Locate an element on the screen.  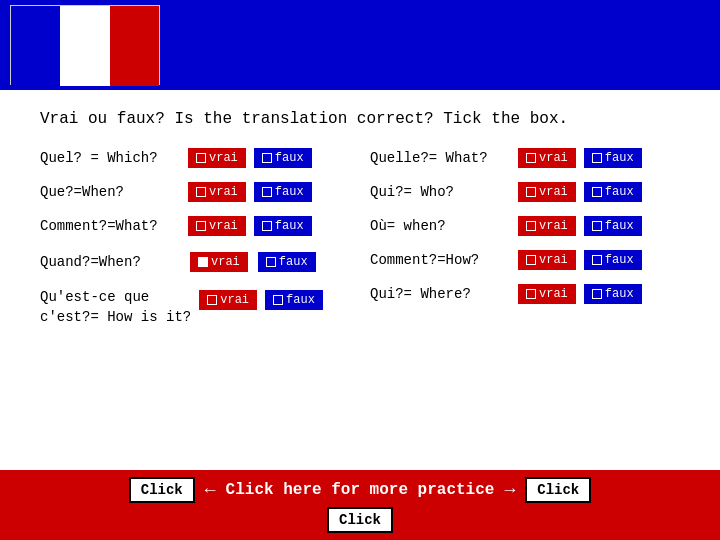
footer-inner: Click ← Click here for more practice → C… is located at coordinates (360, 505).